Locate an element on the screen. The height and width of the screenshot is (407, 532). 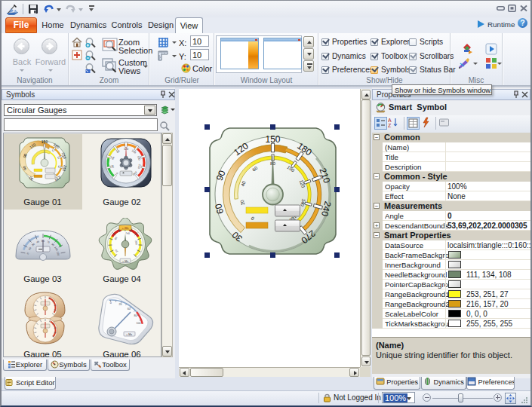
svg-text: 20 is located at coordinates (120, 304).